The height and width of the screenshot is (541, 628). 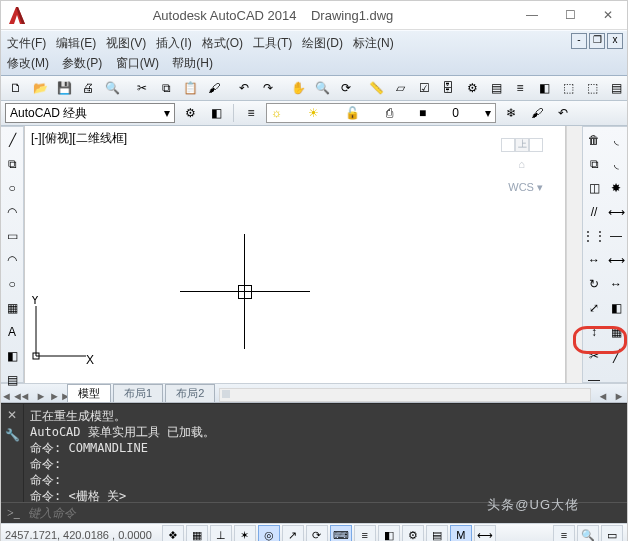 What do you see at coordinates (12, 308) in the screenshot?
I see `hatch-tool: ▦` at bounding box center [12, 308].